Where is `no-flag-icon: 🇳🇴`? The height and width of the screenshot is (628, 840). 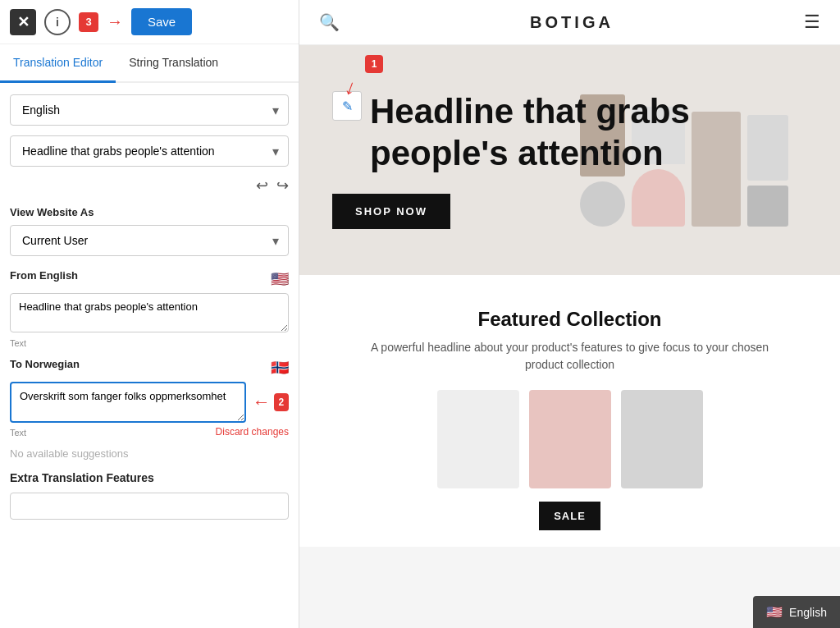
no-flag-icon: 🇳🇴 is located at coordinates (280, 368).